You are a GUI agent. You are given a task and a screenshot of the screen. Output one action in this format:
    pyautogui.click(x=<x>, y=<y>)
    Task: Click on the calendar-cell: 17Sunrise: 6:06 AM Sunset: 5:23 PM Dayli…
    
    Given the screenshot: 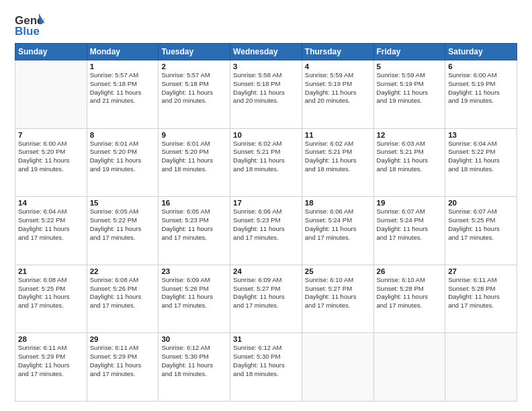 What is the action you would take?
    pyautogui.click(x=266, y=231)
    